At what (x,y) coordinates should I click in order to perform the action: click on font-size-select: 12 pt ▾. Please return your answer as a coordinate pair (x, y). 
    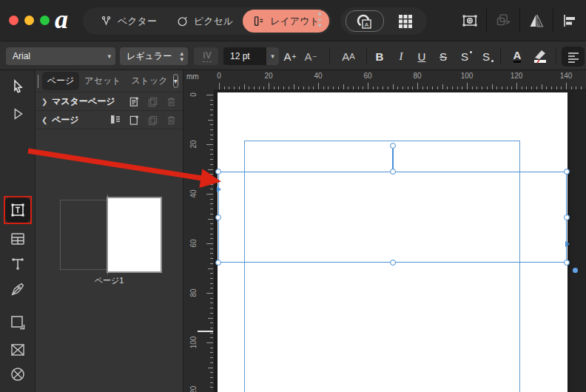
    Looking at the image, I should click on (252, 56).